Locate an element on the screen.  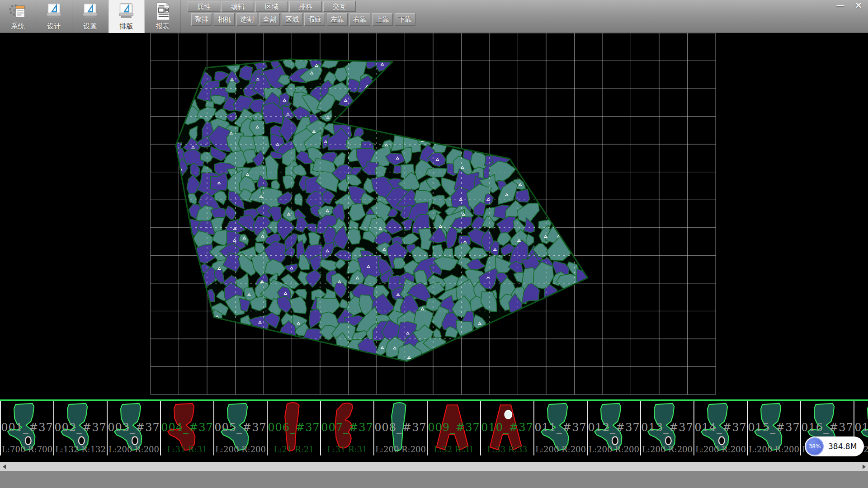
design-icon is located at coordinates (54, 11).